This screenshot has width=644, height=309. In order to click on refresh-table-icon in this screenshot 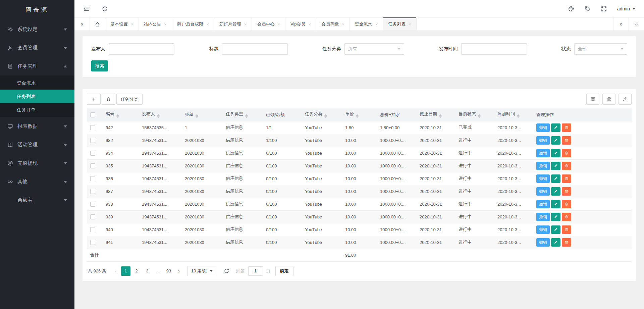, I will do `click(227, 271)`.